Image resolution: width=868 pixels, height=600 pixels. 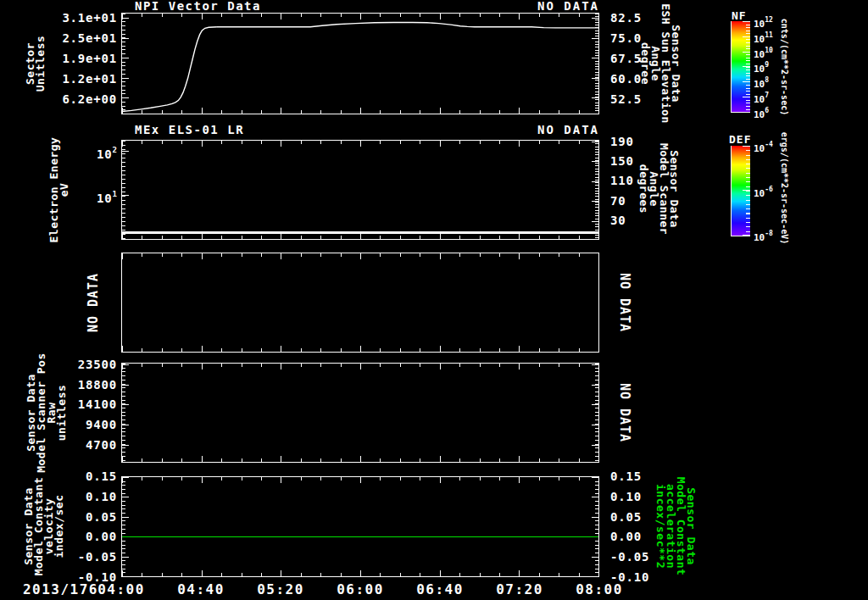 What do you see at coordinates (93, 303) in the screenshot?
I see `panel3-left-no-data-label: NO DATA` at bounding box center [93, 303].